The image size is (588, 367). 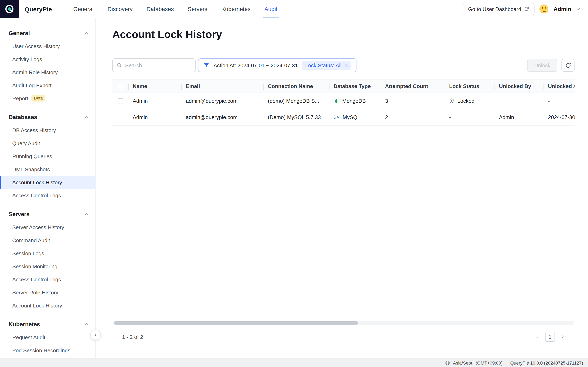 I want to click on sidebar-item-account-lock-history-server: Account Lock History, so click(x=48, y=305).